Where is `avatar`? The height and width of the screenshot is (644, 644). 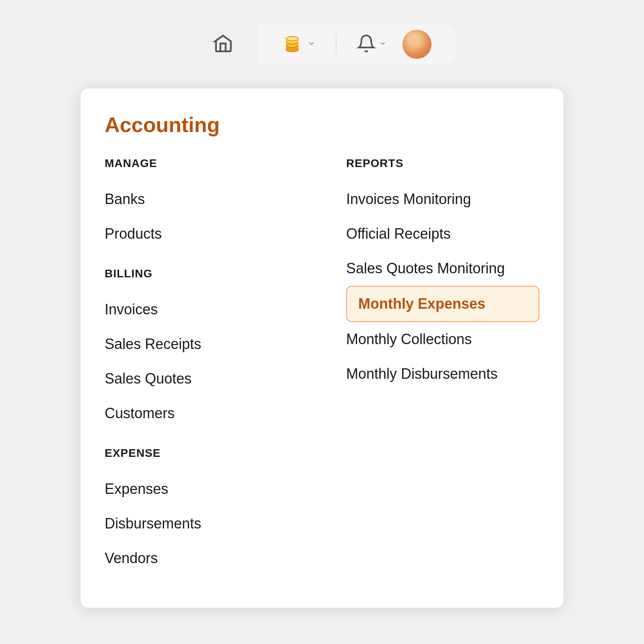 avatar is located at coordinates (417, 44).